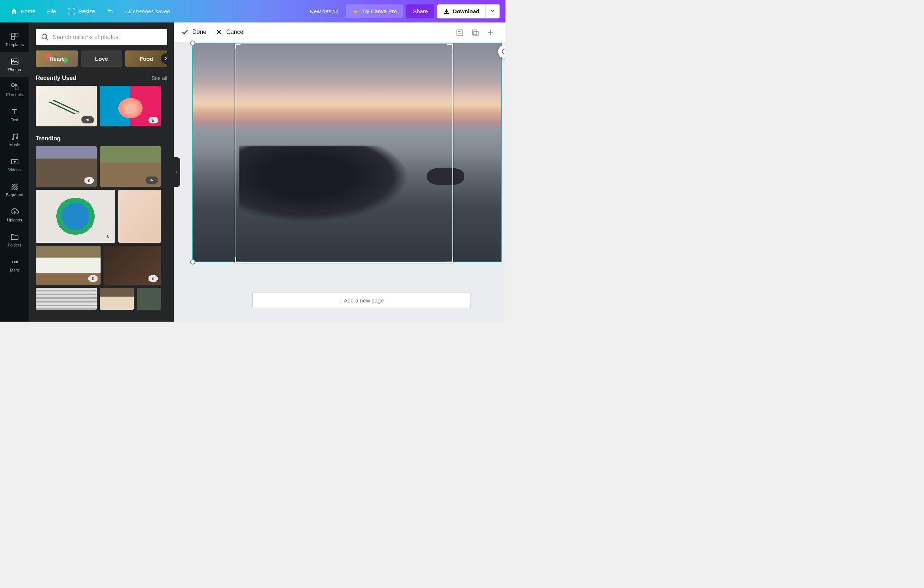  I want to click on elements-icon, so click(15, 87).